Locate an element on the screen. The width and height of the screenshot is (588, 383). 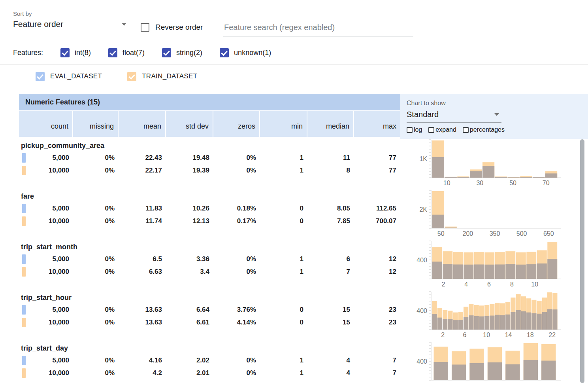
filter-label: string(2) is located at coordinates (189, 53).